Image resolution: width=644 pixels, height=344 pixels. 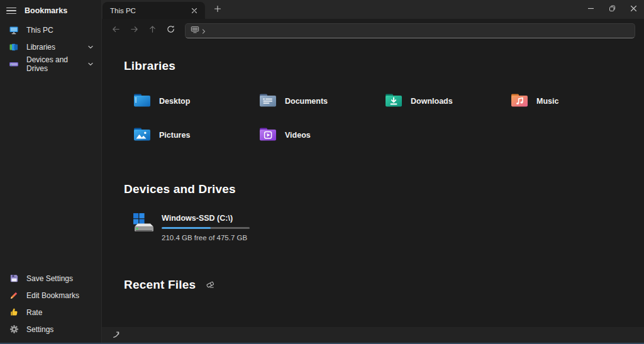 What do you see at coordinates (175, 135) in the screenshot?
I see `library-item-label: Pictures` at bounding box center [175, 135].